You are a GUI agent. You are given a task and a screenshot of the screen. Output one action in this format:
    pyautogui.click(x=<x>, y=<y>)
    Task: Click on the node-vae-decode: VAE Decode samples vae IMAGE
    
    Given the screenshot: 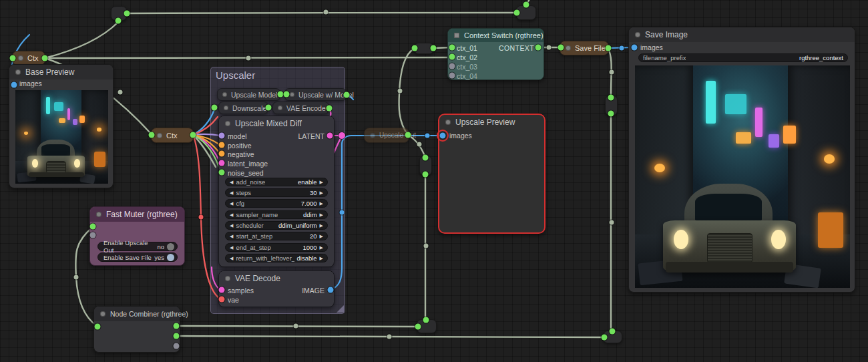 What is the action you would take?
    pyautogui.click(x=276, y=289)
    